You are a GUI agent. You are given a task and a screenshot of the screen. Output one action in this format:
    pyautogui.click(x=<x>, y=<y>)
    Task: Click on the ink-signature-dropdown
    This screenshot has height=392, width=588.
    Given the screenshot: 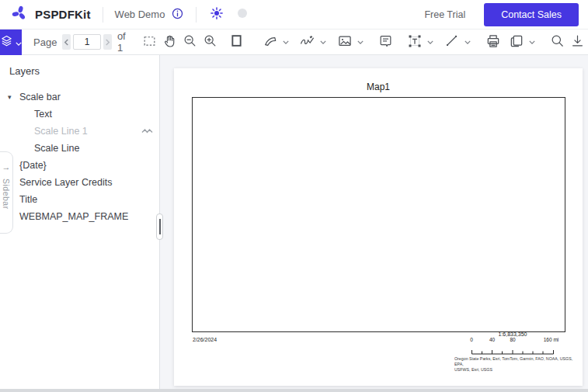 What is the action you would take?
    pyautogui.click(x=323, y=42)
    